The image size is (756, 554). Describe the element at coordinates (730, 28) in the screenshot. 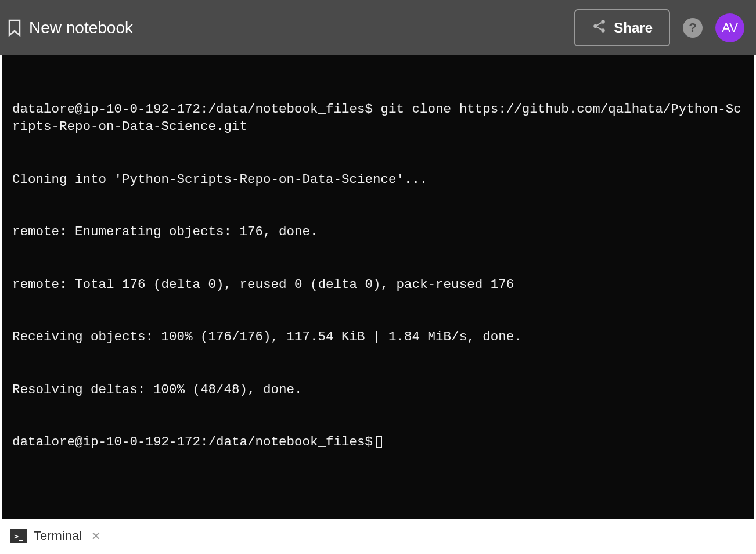

I see `avatar: AV` at that location.